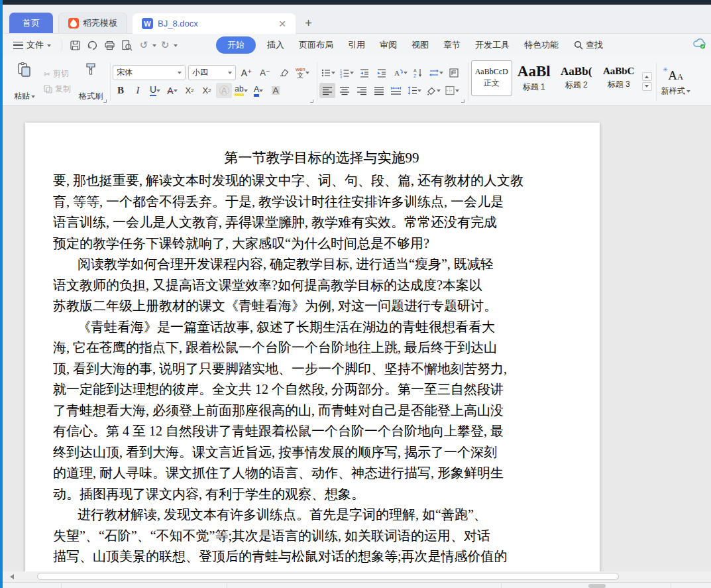  Describe the element at coordinates (258, 90) in the screenshot. I see `font-color-button: A` at that location.